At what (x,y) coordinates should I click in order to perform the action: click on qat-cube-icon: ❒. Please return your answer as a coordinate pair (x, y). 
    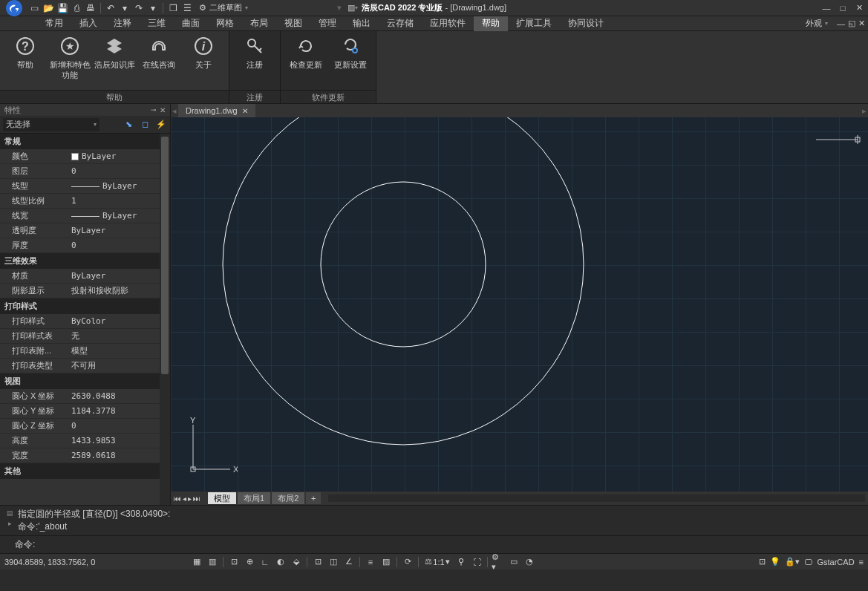
    Looking at the image, I should click on (173, 8).